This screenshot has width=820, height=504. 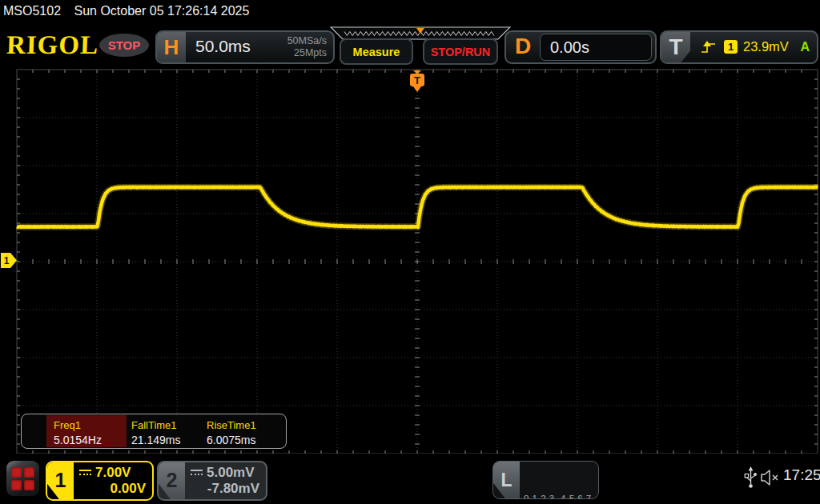 What do you see at coordinates (78, 426) in the screenshot?
I see `measurement-label: Freq1` at bounding box center [78, 426].